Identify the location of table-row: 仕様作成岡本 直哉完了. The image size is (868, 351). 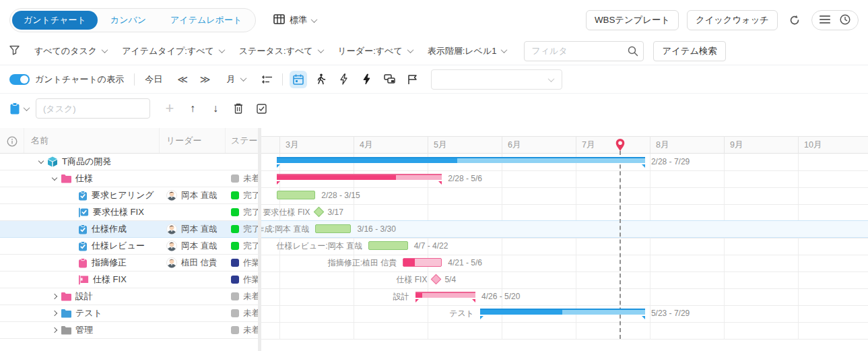
(129, 229).